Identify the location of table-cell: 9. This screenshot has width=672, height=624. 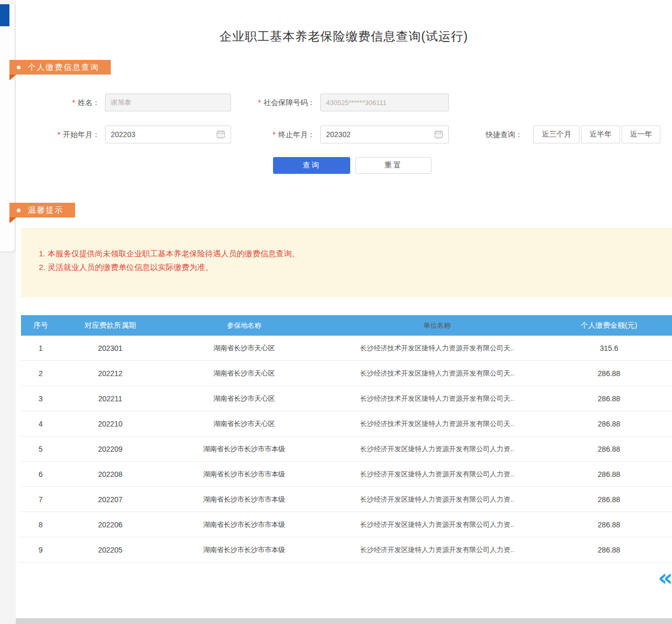
(41, 550).